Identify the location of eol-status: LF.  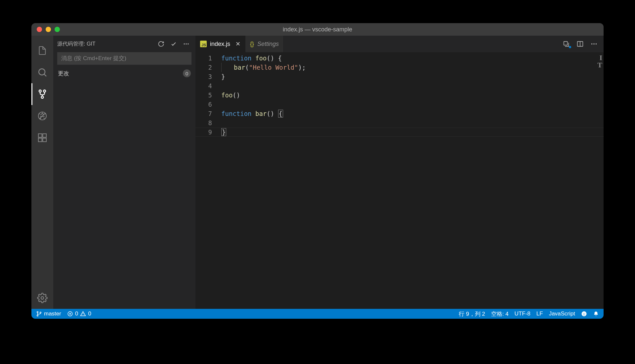
(540, 314).